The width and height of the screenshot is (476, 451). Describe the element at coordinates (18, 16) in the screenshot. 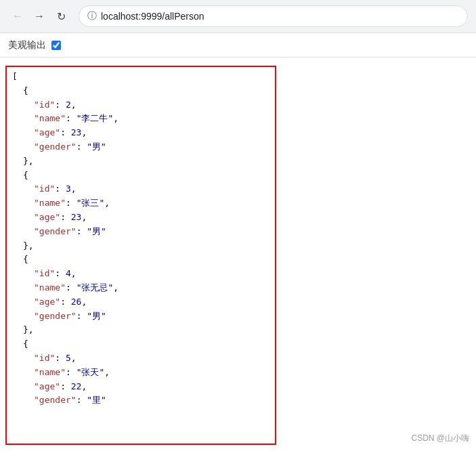

I see `back-button: ←` at that location.